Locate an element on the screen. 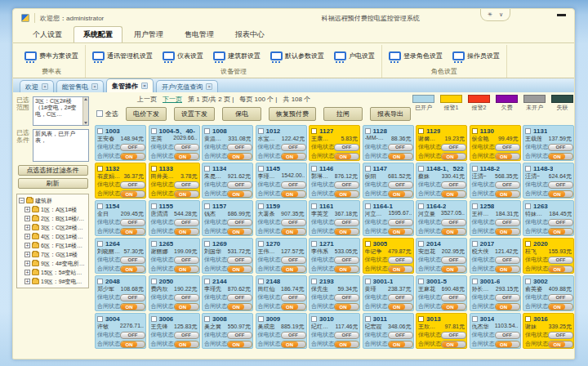  doc-tab-3: 开户/充值查询 is located at coordinates (187, 87).